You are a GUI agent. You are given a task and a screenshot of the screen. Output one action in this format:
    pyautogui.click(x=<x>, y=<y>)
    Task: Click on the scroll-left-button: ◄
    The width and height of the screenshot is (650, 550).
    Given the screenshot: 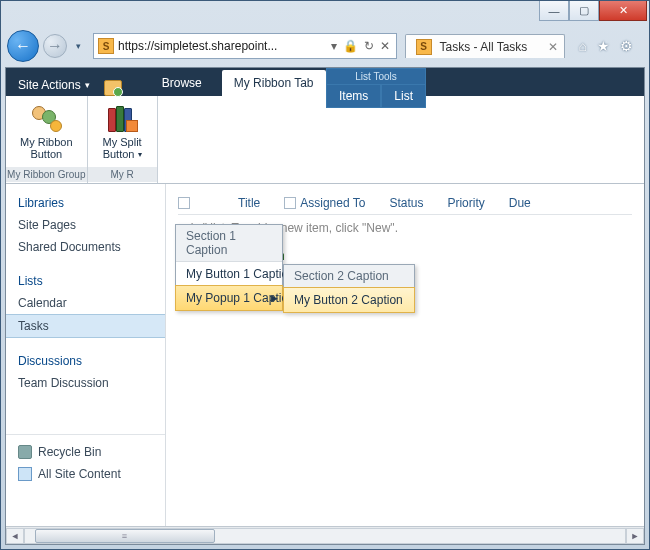 What is the action you would take?
    pyautogui.click(x=15, y=536)
    